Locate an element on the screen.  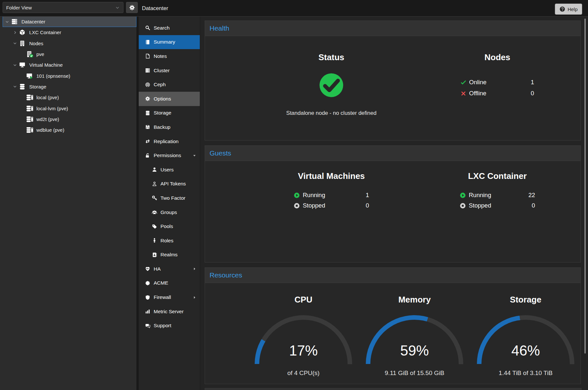
caret-down-icon is located at coordinates (194, 155).